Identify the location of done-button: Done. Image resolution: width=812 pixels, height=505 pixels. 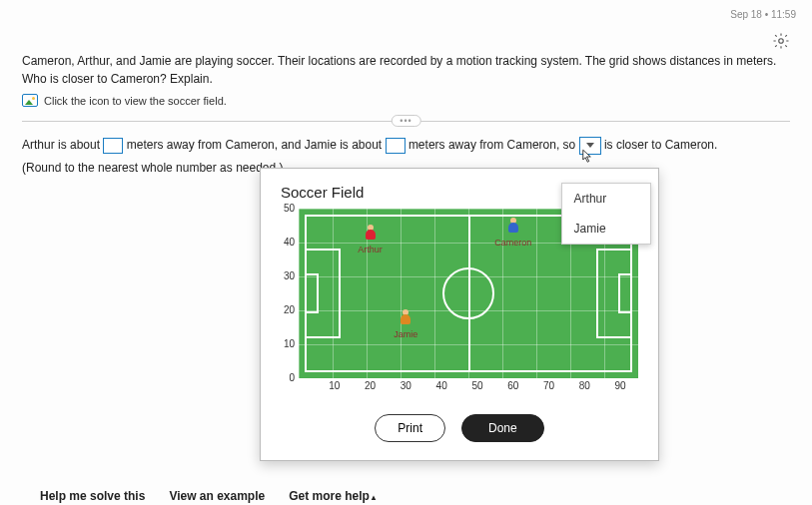
(503, 428).